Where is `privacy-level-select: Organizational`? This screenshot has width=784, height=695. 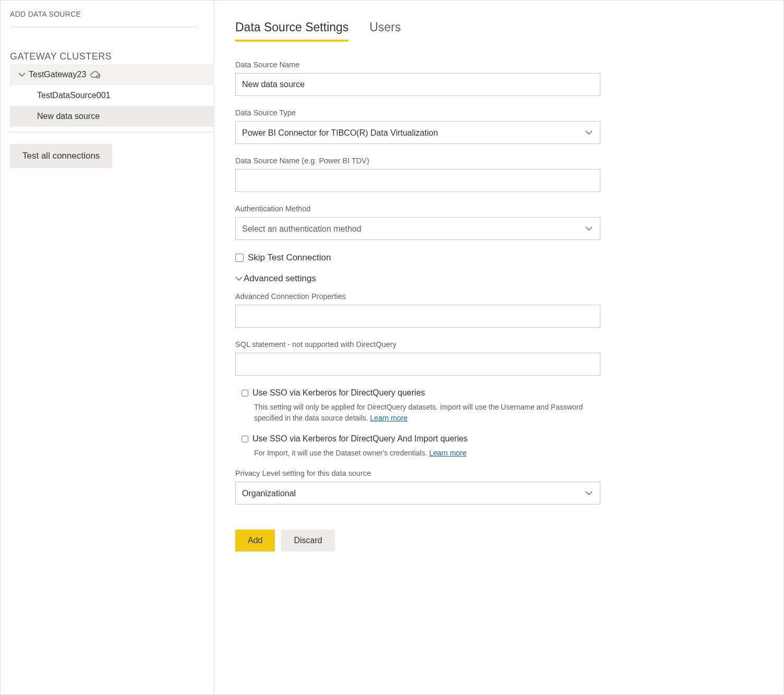 privacy-level-select: Organizational is located at coordinates (418, 493).